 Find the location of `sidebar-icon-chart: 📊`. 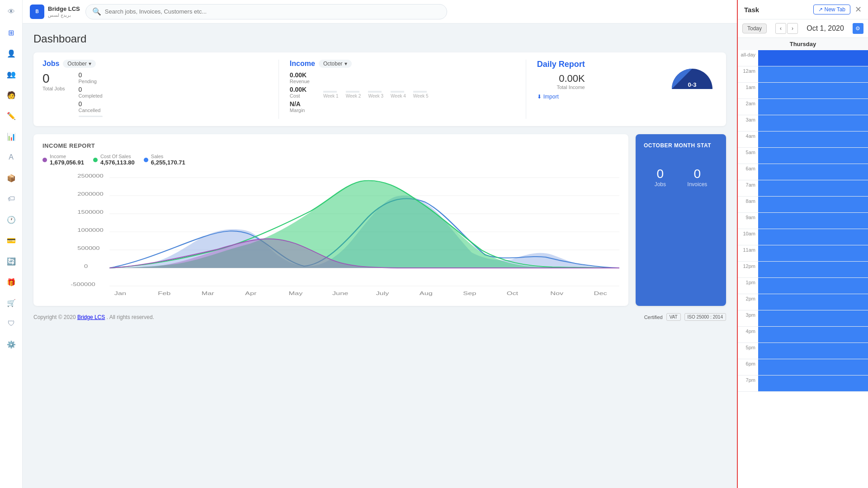

sidebar-icon-chart: 📊 is located at coordinates (11, 136).